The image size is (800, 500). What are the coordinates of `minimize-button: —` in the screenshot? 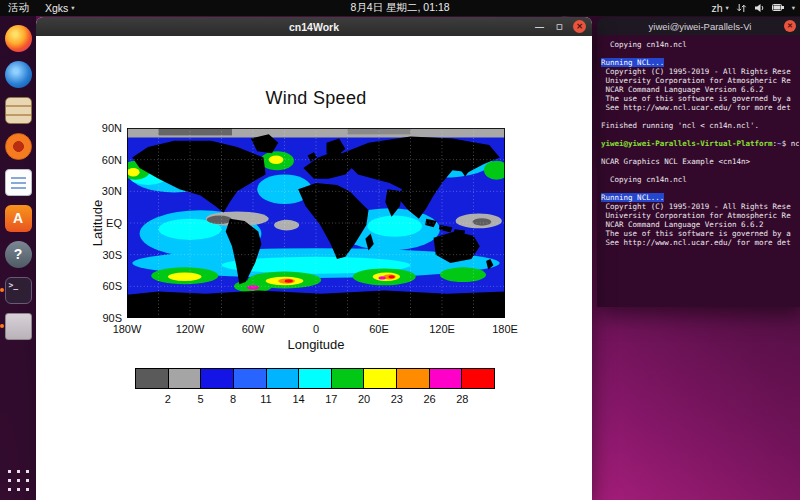 It's located at (540, 26).